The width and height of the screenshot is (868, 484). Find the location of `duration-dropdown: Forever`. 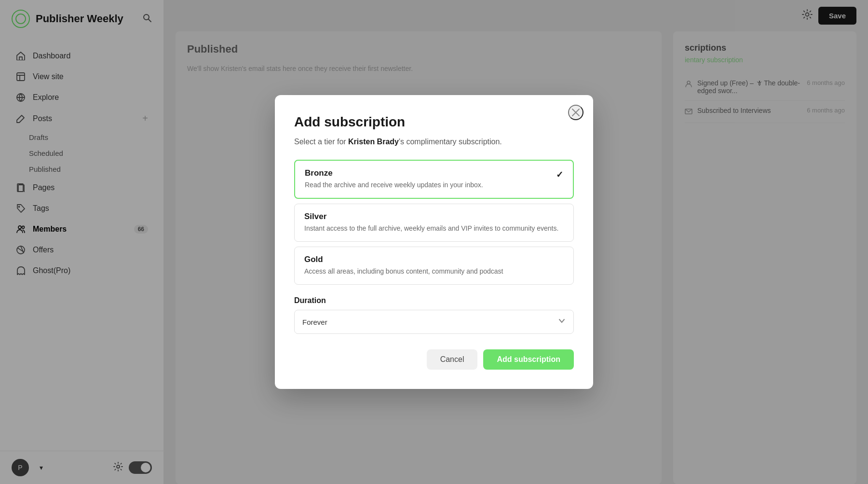

duration-dropdown: Forever is located at coordinates (434, 322).